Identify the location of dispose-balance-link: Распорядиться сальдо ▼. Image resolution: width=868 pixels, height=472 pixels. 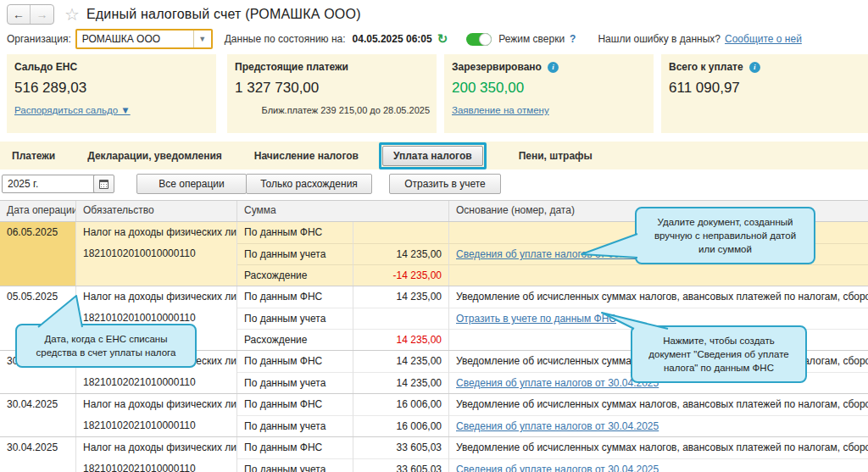
(73, 110).